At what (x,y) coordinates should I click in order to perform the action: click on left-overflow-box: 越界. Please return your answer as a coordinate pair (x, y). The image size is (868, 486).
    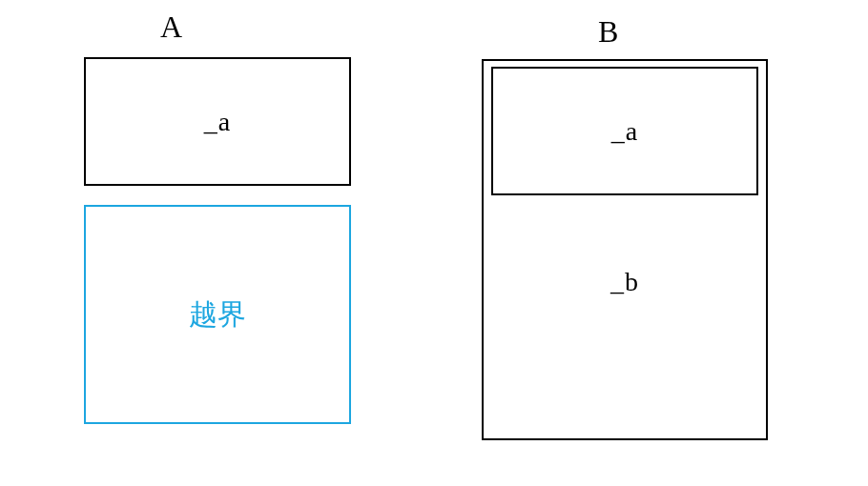
    Looking at the image, I should click on (217, 314).